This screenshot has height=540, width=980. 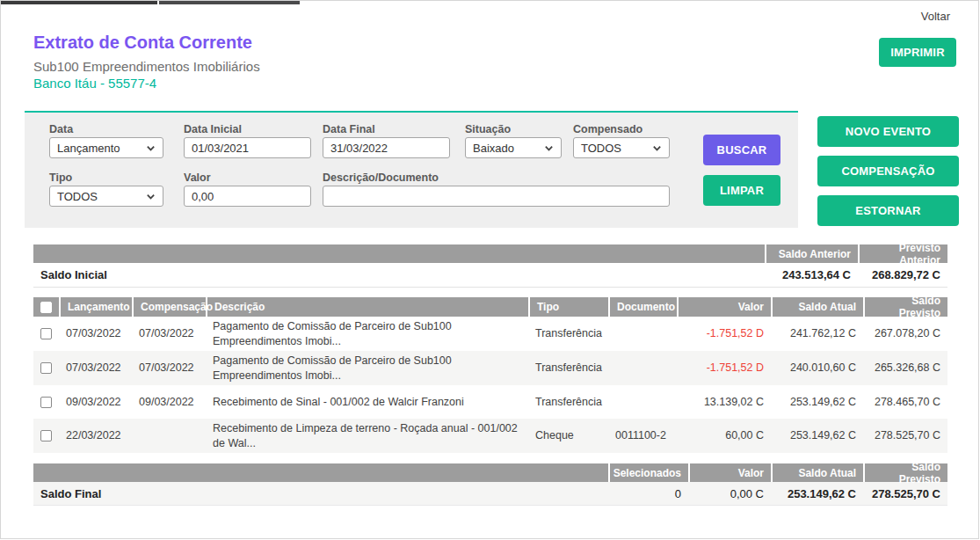 I want to click on saldo-atual-final-header: Saldo Atual, so click(x=817, y=473).